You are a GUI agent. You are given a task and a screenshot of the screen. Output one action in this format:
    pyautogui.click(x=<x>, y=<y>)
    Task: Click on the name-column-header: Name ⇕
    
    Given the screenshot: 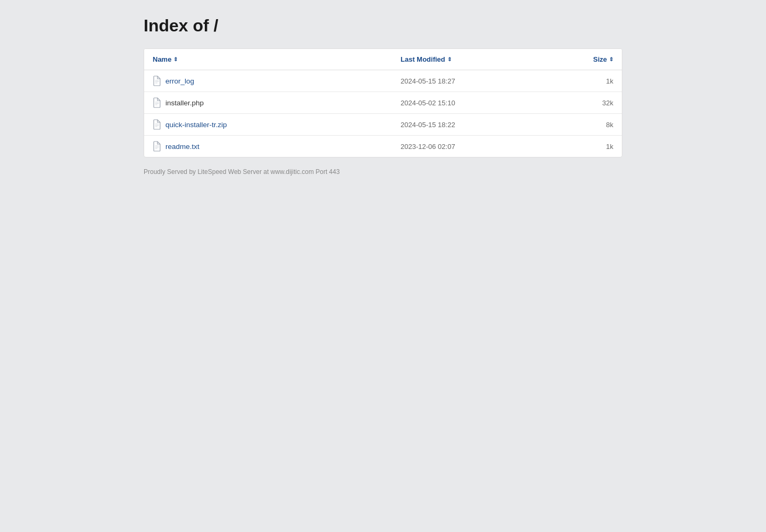 What is the action you would take?
    pyautogui.click(x=277, y=60)
    